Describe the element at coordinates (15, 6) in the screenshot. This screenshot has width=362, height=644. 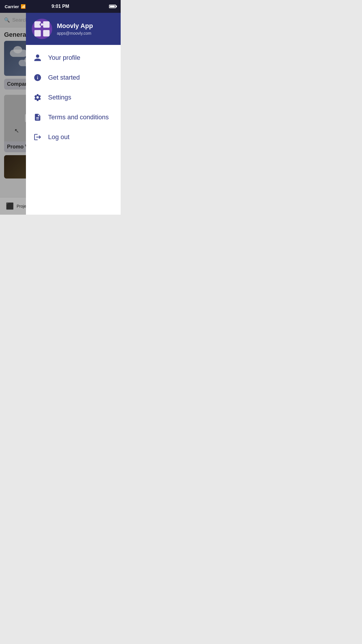
I see `status-bar-left: Carrier 📶` at that location.